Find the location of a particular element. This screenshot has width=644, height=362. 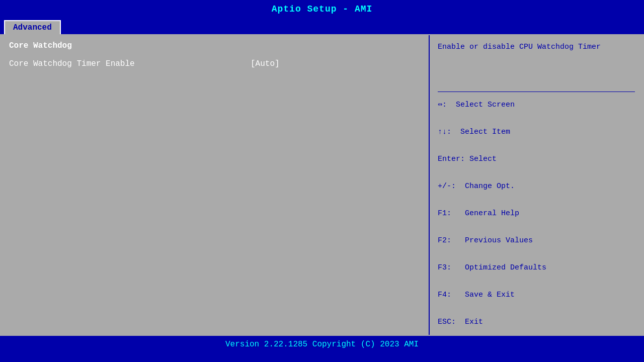

setting-value: [Auto] is located at coordinates (265, 64).